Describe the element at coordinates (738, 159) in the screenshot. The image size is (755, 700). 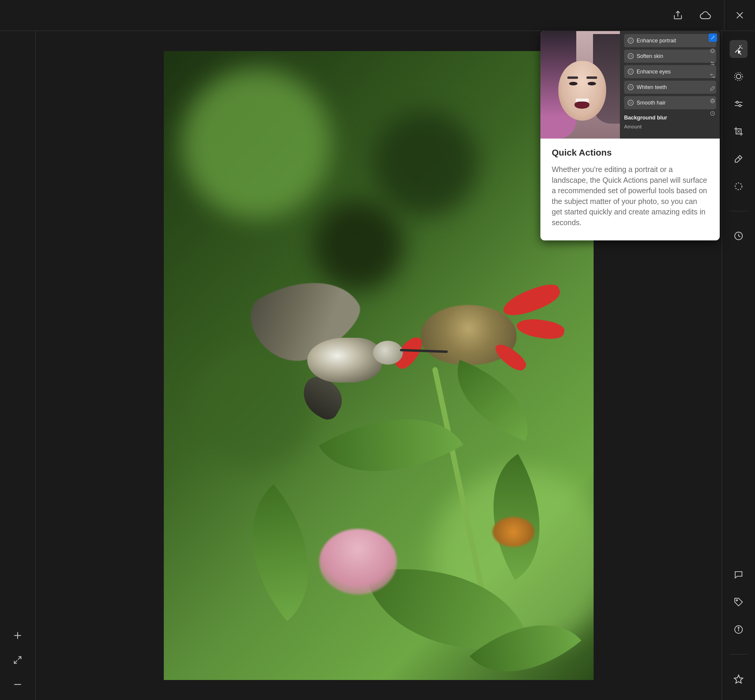
I see `erase-tool` at that location.